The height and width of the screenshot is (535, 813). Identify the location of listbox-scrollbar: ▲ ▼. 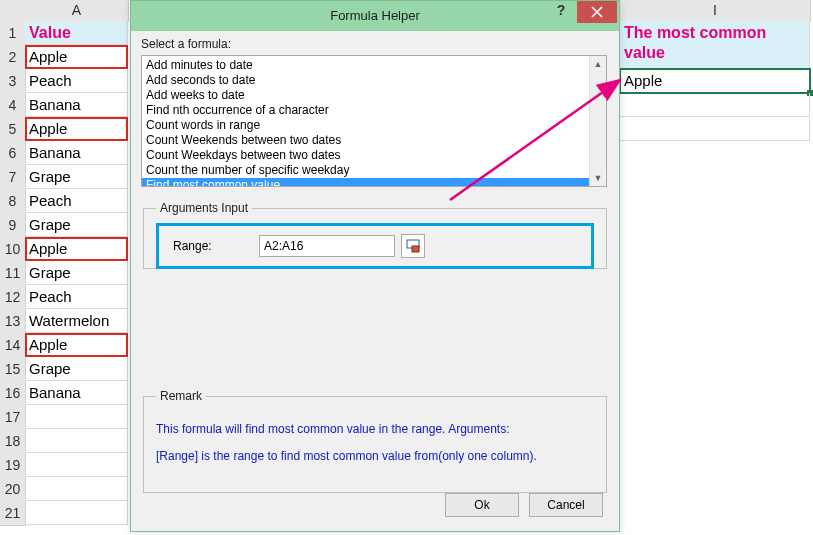
(598, 121).